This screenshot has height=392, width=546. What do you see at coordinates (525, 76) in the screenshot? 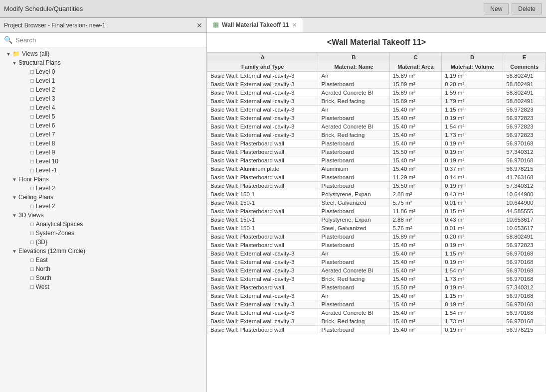
I see `table-cell-r0-c4: 58.802491` at bounding box center [525, 76].